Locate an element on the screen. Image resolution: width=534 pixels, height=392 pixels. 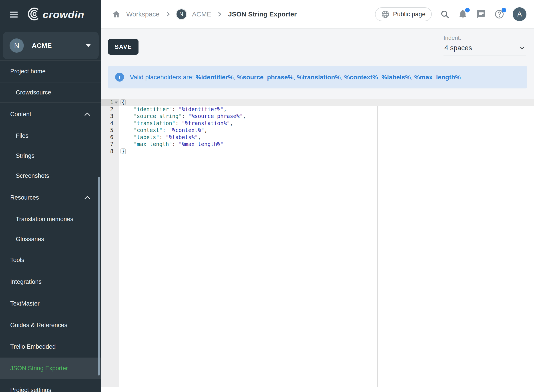
save-button: SAVE is located at coordinates (123, 47).